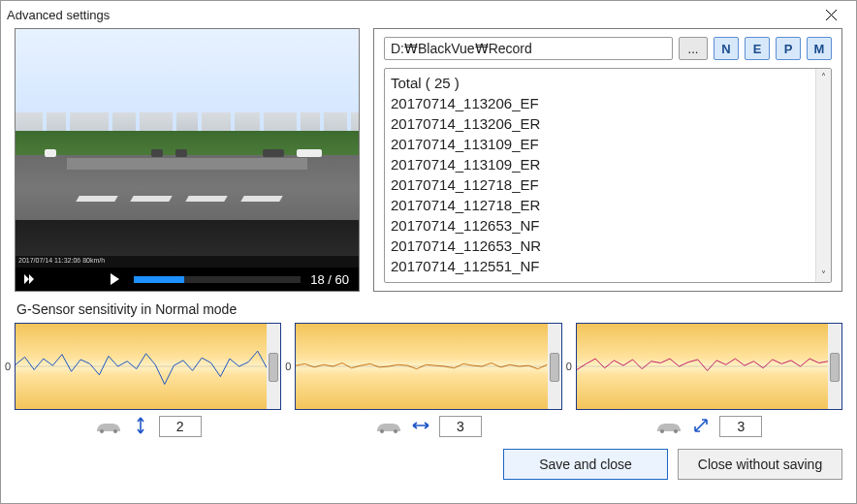  What do you see at coordinates (823, 175) in the screenshot?
I see `file-list-scrollbar: ˄ ˅` at bounding box center [823, 175].